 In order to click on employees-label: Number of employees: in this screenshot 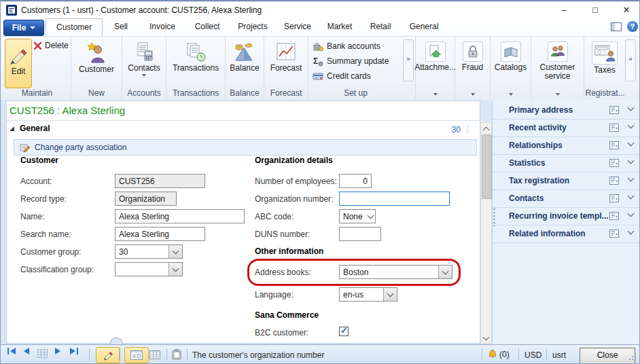, I will do `click(296, 181)`.